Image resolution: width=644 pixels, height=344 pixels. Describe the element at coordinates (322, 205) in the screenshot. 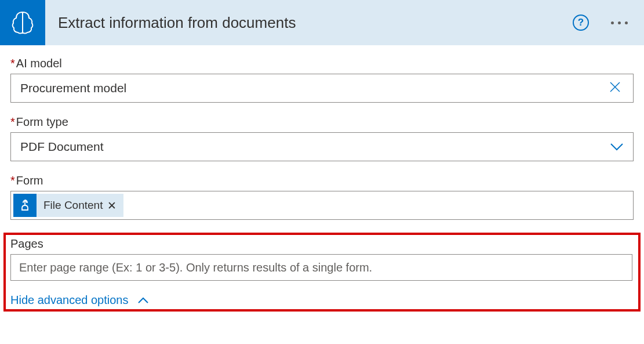

I see `form-input: File Content ✕` at that location.